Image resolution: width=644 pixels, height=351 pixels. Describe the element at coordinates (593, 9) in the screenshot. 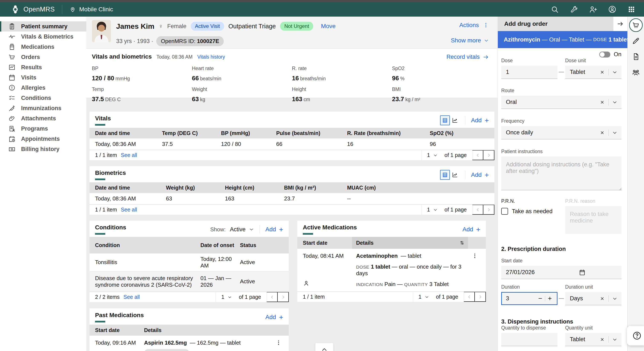

I see `add-patient-button` at that location.